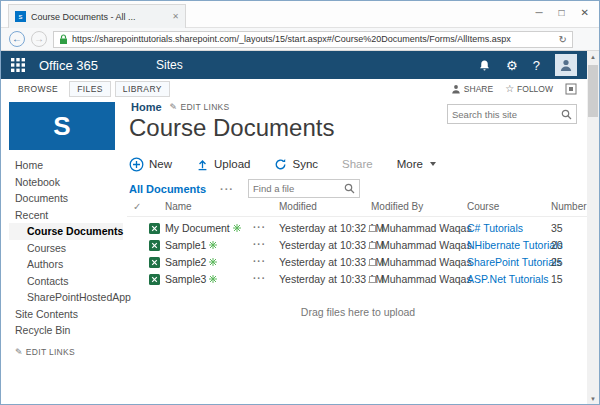 The height and width of the screenshot is (405, 600). Describe the element at coordinates (150, 164) in the screenshot. I see `new-button: New` at that location.